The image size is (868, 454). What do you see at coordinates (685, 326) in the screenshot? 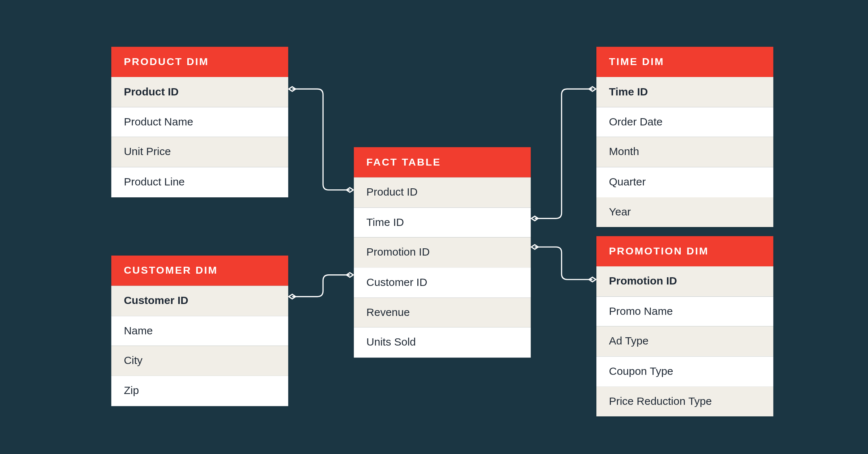
I see `table-promotion-dim: PROMOTION DIM Promotion ID Promo Name Ad…` at bounding box center [685, 326].